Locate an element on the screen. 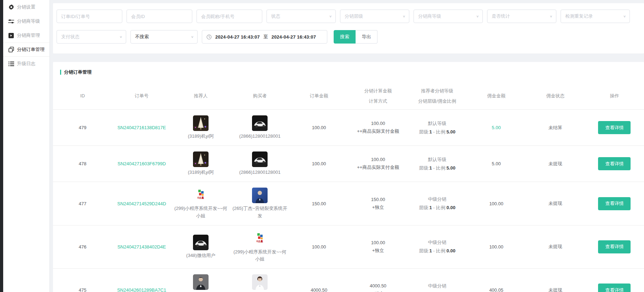 The height and width of the screenshot is (292, 644). calc-cell: 4000.50+独立 is located at coordinates (378, 287).